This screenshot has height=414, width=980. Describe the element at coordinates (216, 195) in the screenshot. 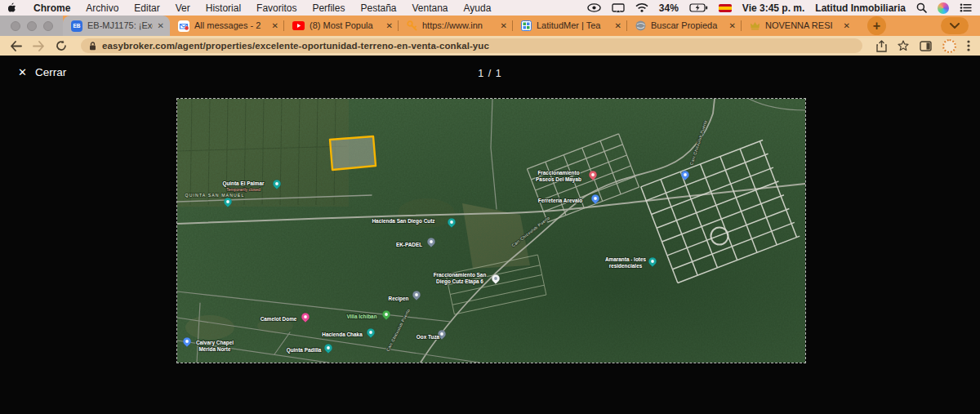

I see `svg-text: QUINTA SAN MANUEL` at that location.